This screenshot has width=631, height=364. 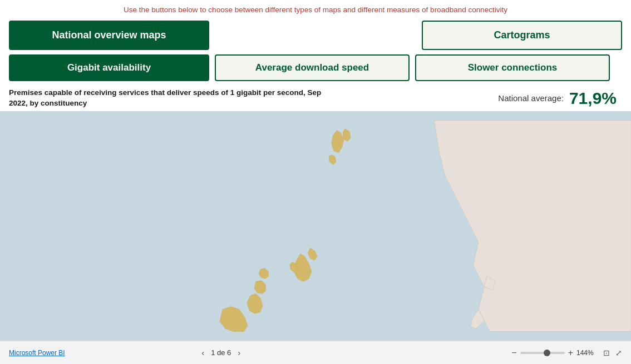 What do you see at coordinates (316, 10) in the screenshot?
I see `banner-text: Use the buttons below to choose between …` at bounding box center [316, 10].